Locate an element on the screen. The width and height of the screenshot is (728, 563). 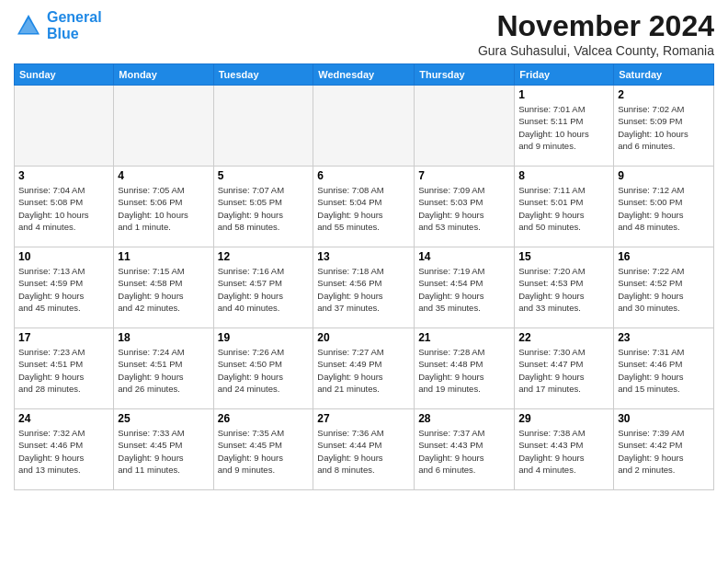
day-info: Sunrise: 7:26 AM Sunset: 4:50 PM Dayligh… is located at coordinates (264, 370).